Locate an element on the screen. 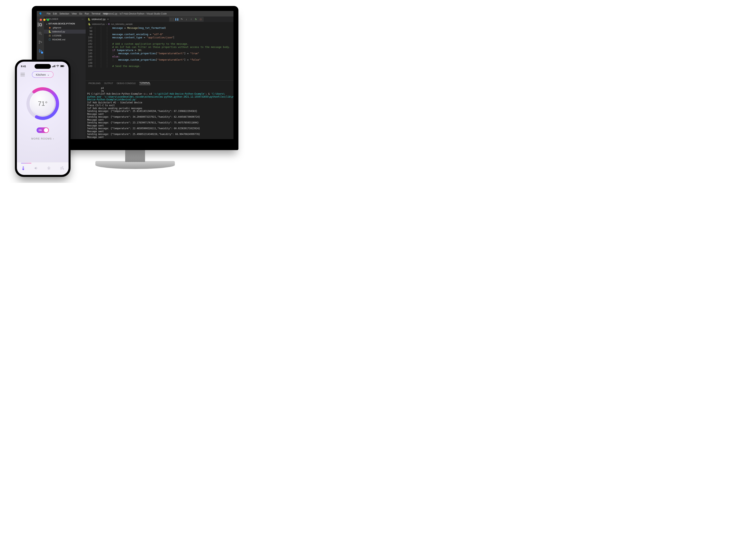  tab-snowflake-icon is located at coordinates (49, 169).